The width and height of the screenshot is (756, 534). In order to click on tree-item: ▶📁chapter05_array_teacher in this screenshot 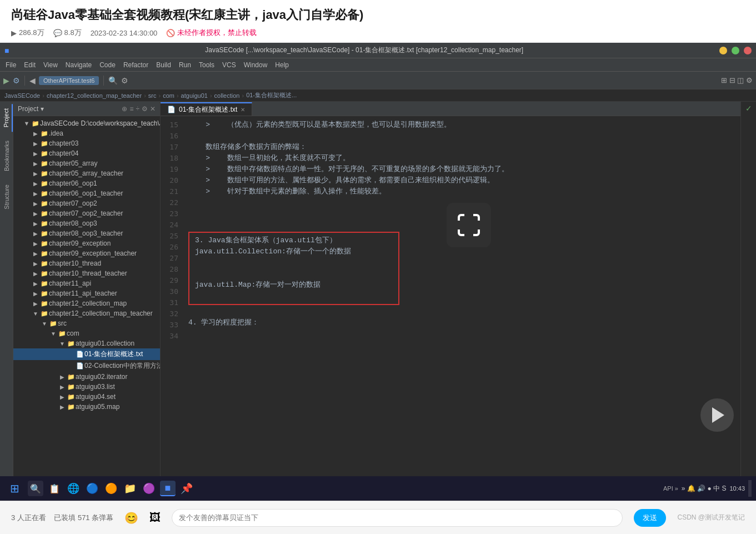, I will do `click(87, 173)`.